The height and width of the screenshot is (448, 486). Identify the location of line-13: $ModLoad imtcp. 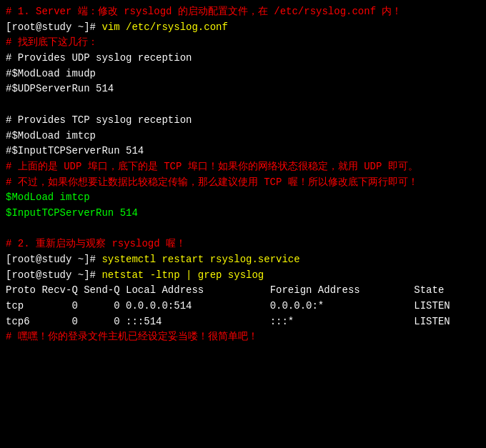
(243, 198).